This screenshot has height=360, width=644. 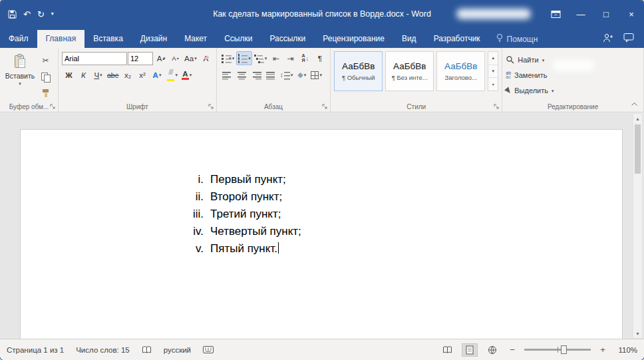 What do you see at coordinates (27, 15) in the screenshot?
I see `undo-icon: ↶` at bounding box center [27, 15].